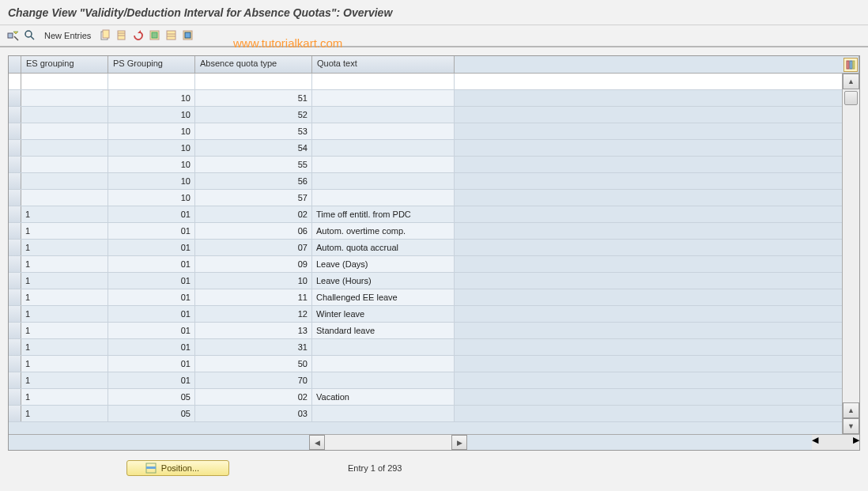 The height and width of the screenshot is (491, 868). What do you see at coordinates (254, 414) in the screenshot?
I see `cell-absence-quota-type: 03` at bounding box center [254, 414].